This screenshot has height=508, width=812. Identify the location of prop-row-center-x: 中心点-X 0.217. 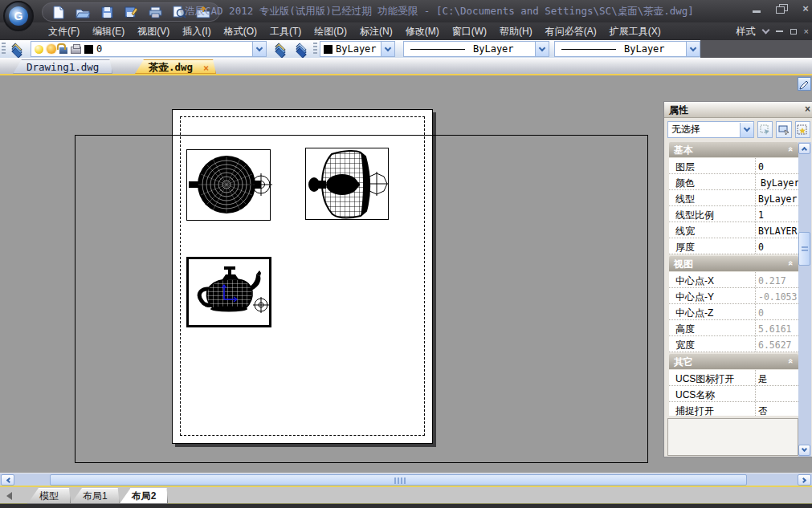
(734, 280).